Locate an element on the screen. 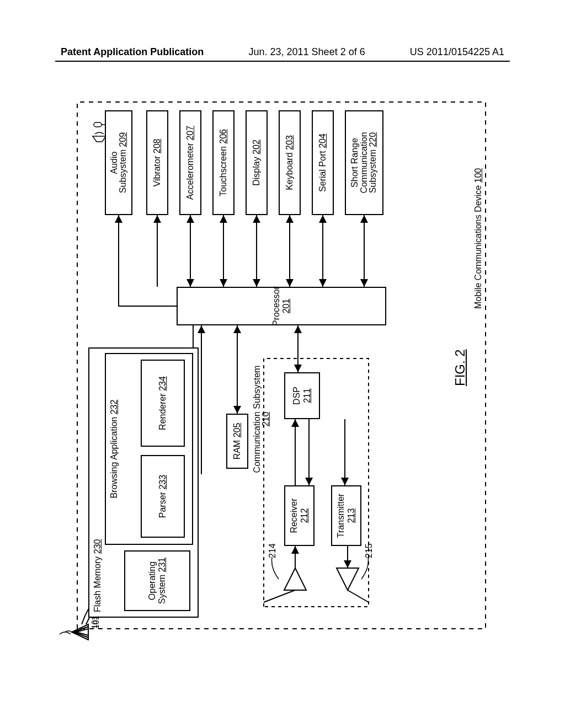  microphone-icon is located at coordinates (100, 125).